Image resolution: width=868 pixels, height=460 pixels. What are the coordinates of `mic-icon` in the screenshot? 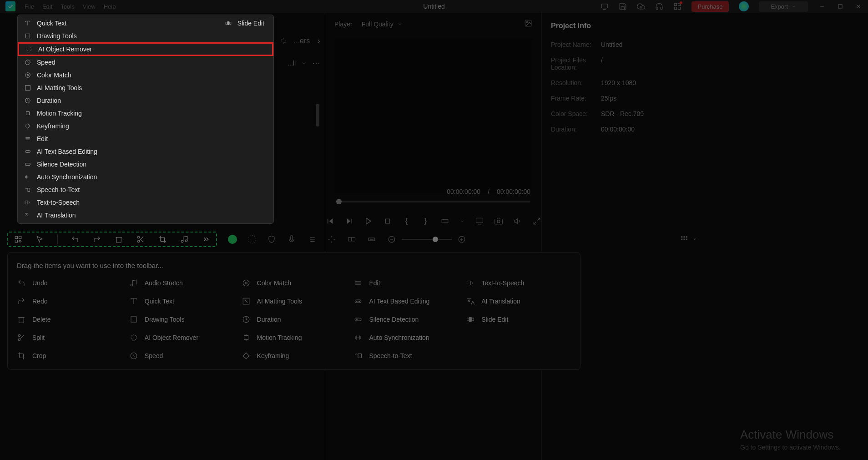 It's located at (292, 239).